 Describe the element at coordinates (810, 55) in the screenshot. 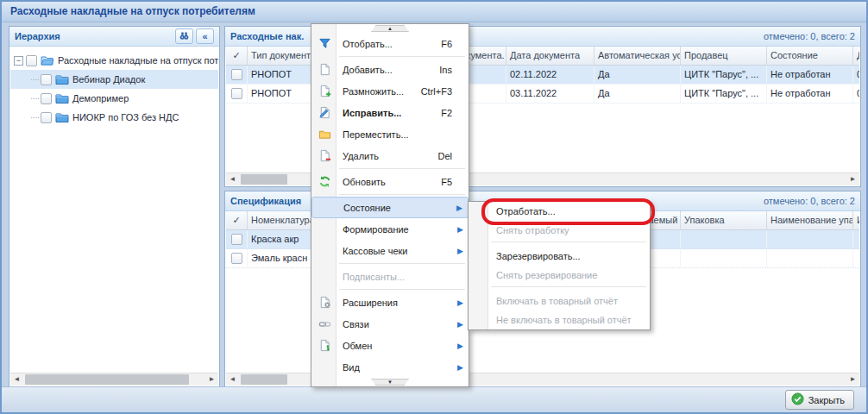

I see `column-header: Состояние` at that location.